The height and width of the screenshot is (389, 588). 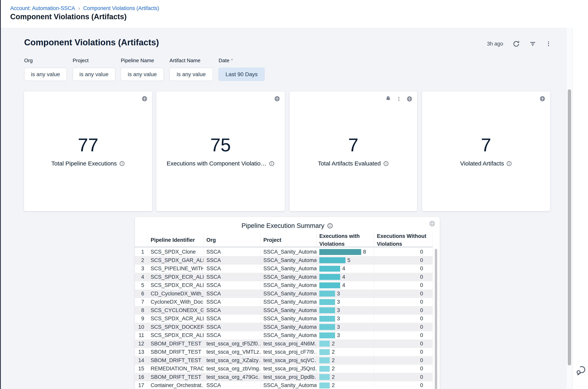 I want to click on cell-pipeline-identifier: SCS_SPDX_ACR_ALL…, so click(x=176, y=319).